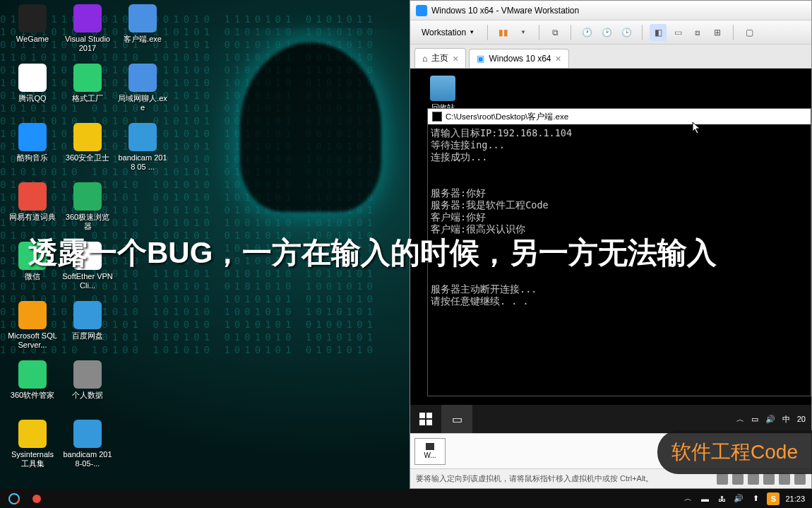 This screenshot has width=812, height=508. Describe the element at coordinates (88, 444) in the screenshot. I see `desktop-icon: bandicam 2018-05-...` at that location.